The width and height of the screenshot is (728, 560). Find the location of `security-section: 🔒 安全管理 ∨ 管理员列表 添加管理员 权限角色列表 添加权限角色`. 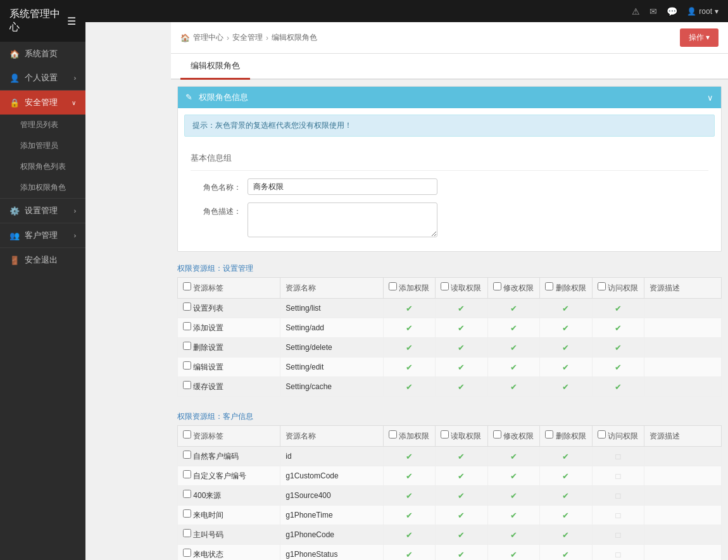

security-section: 🔒 安全管理 ∨ 管理员列表 添加管理员 权限角色列表 添加权限角色 is located at coordinates (43, 144).